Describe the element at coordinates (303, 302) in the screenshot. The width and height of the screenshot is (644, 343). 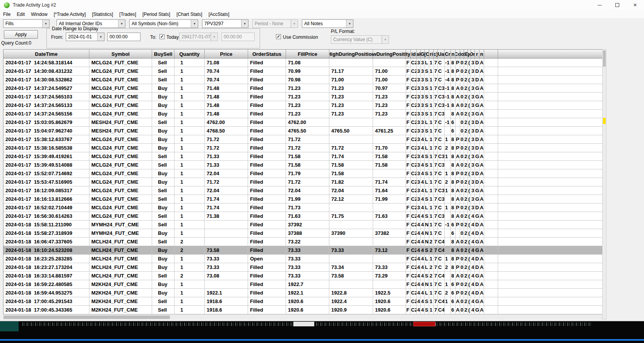
I see `table-row: 2024-01-18 17:00:45.291543M2KH24_FUT_CME…` at that location.